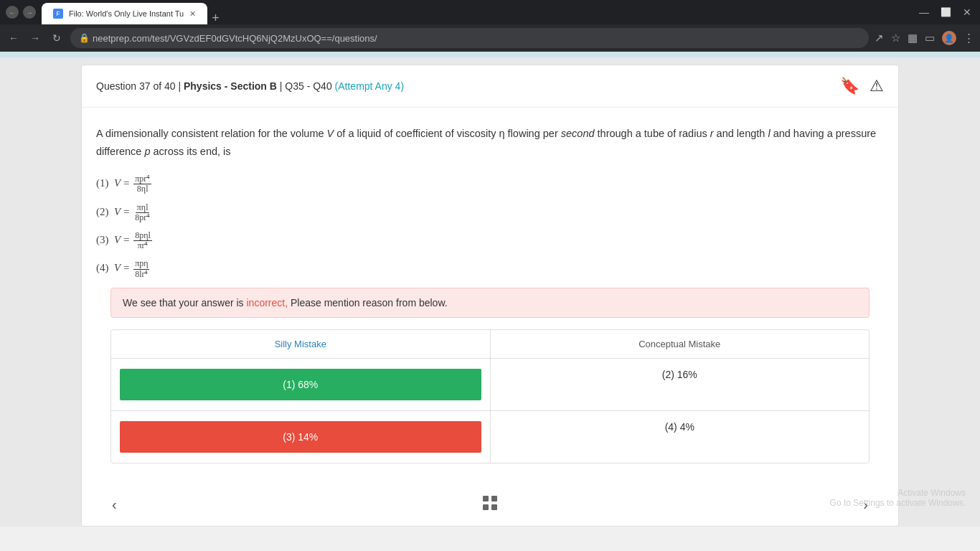  I want to click on title-bar: ← → F Filo: World's Only Live Instant Tu…, so click(490, 12).